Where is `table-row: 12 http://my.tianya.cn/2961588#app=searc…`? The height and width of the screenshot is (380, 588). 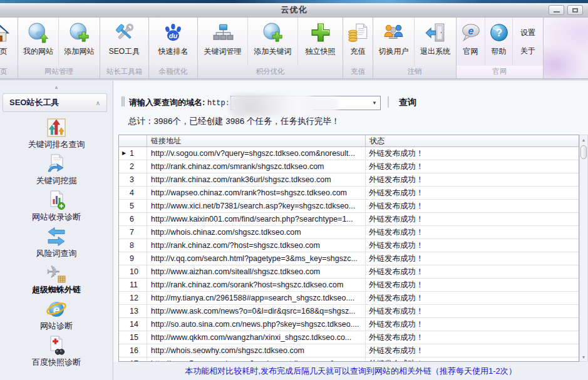
table-row: 12 http://my.tianya.cn/2961588#app=searc… is located at coordinates (349, 298).